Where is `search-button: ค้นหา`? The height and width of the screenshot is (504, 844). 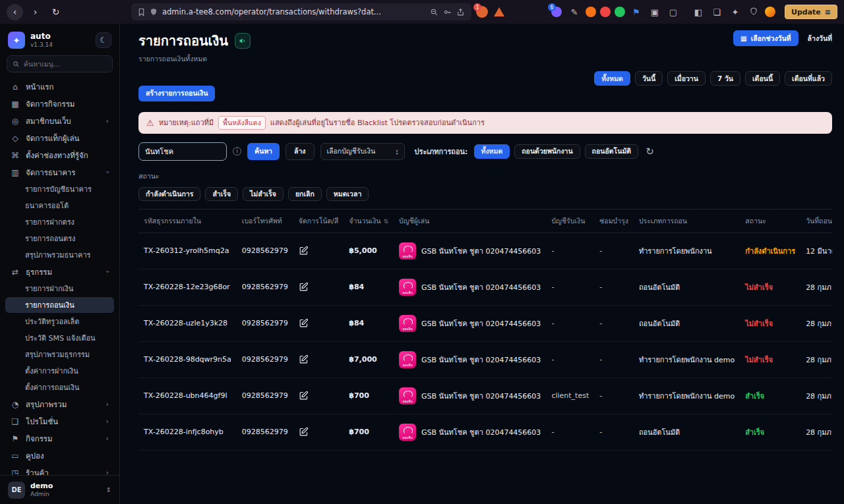
search-button: ค้นหา is located at coordinates (264, 152).